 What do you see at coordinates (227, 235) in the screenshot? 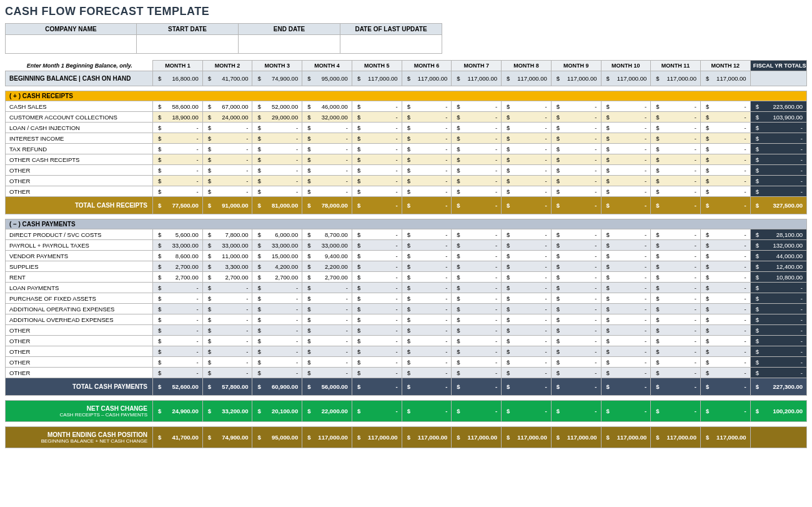
I see `payment-cell: $7,800.00` at bounding box center [227, 235].